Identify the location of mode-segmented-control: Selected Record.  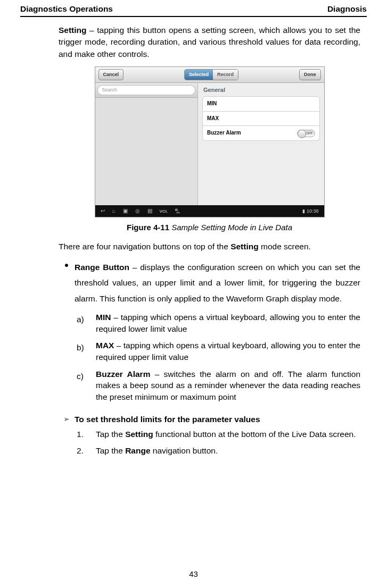
(211, 74).